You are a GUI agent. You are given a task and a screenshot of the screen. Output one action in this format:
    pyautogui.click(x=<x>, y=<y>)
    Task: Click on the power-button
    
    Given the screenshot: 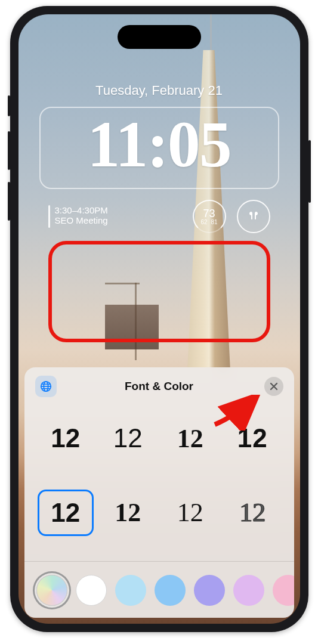 What is the action you would take?
    pyautogui.click(x=310, y=172)
    